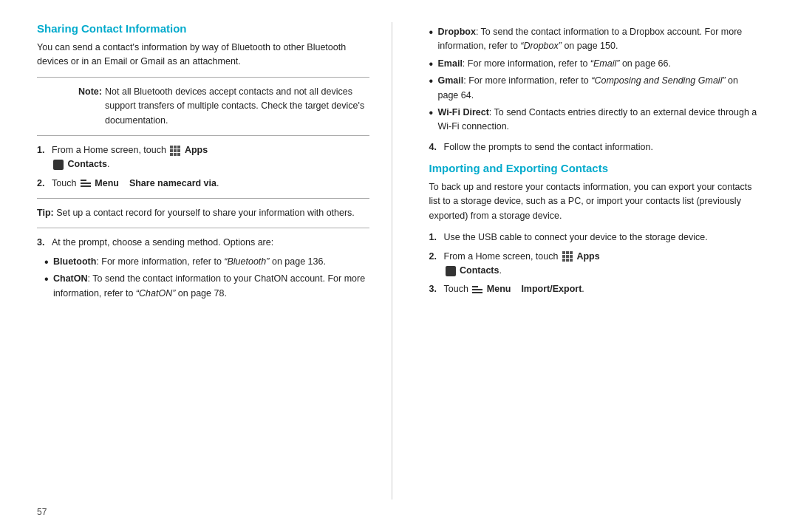  I want to click on dropbox-italic: “Dropbox”, so click(541, 46).